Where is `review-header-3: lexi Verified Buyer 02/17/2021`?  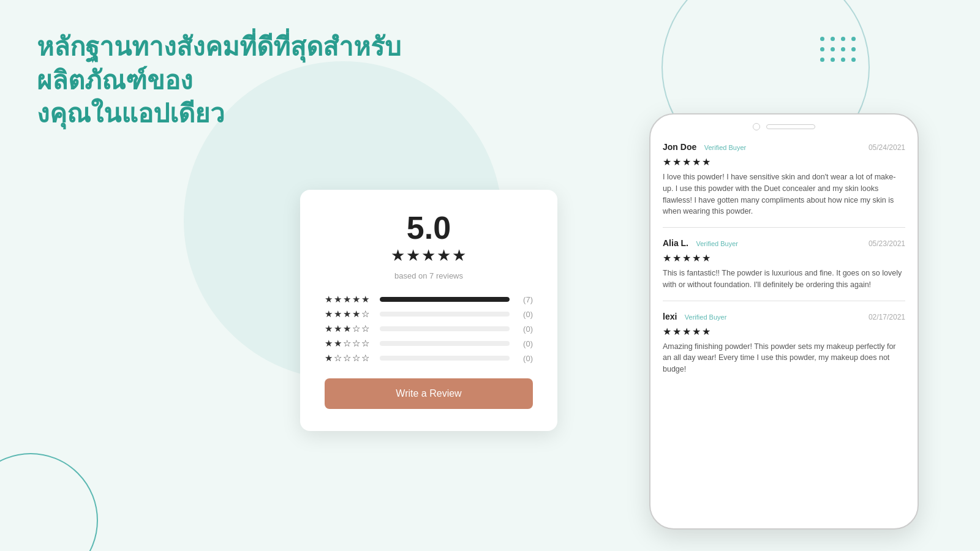 review-header-3: lexi Verified Buyer 02/17/2021 is located at coordinates (784, 317).